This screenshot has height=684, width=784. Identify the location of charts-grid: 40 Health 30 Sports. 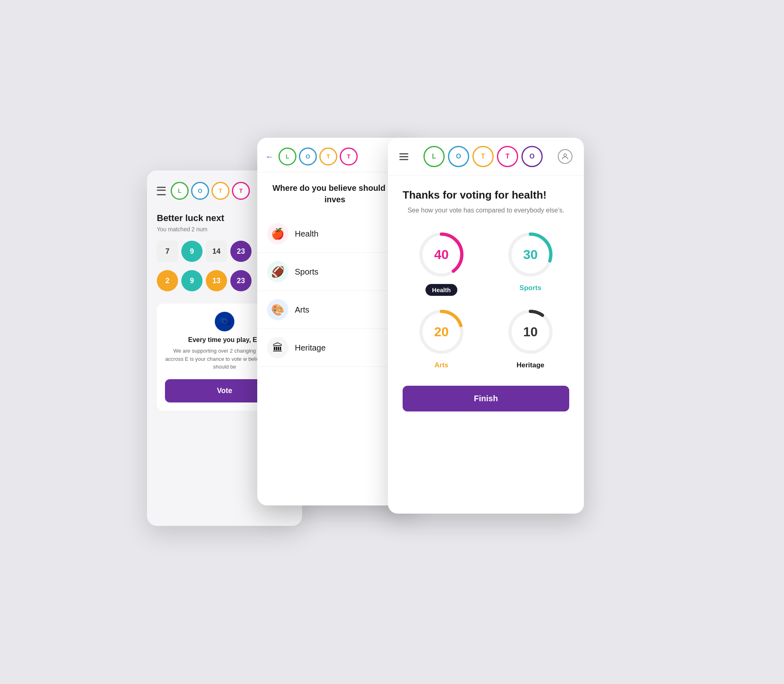
(486, 300).